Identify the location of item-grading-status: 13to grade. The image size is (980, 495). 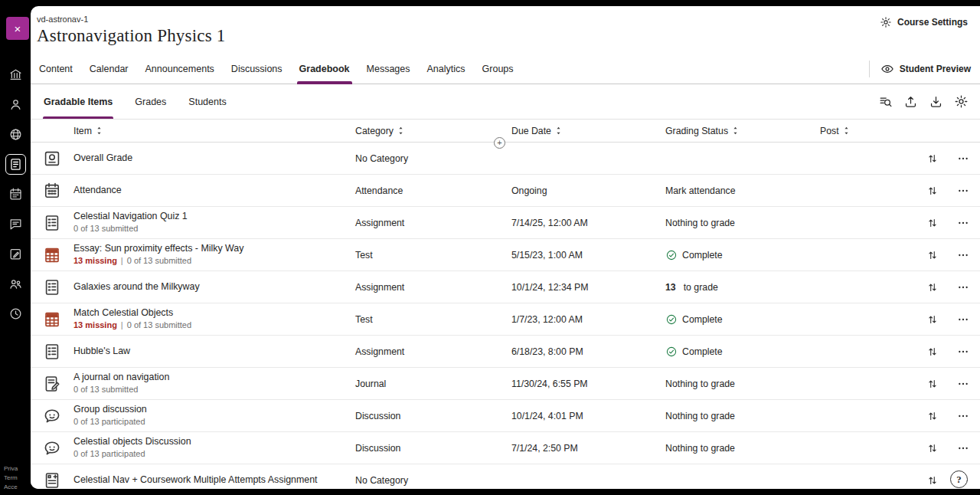
(743, 287).